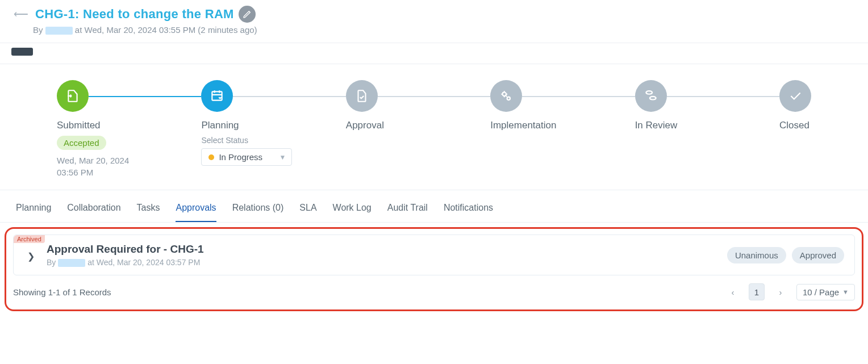 This screenshot has height=364, width=868. What do you see at coordinates (523, 125) in the screenshot?
I see `workflow-step-label: Implementation` at bounding box center [523, 125].